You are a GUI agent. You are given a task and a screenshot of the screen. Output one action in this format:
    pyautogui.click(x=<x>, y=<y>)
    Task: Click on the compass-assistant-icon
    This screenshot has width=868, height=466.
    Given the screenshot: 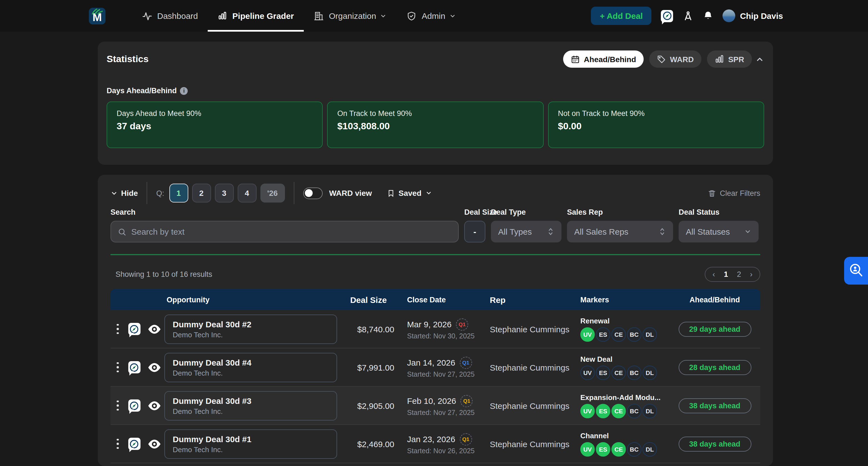 What is the action you would take?
    pyautogui.click(x=667, y=16)
    